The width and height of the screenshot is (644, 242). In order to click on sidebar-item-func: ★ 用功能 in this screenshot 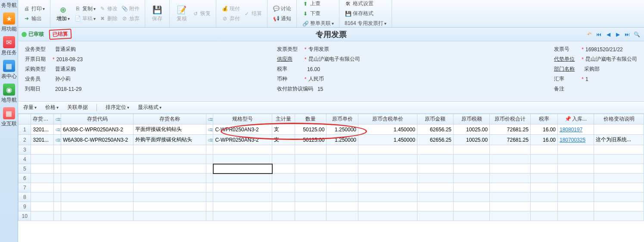, I will do `click(9, 22)`.